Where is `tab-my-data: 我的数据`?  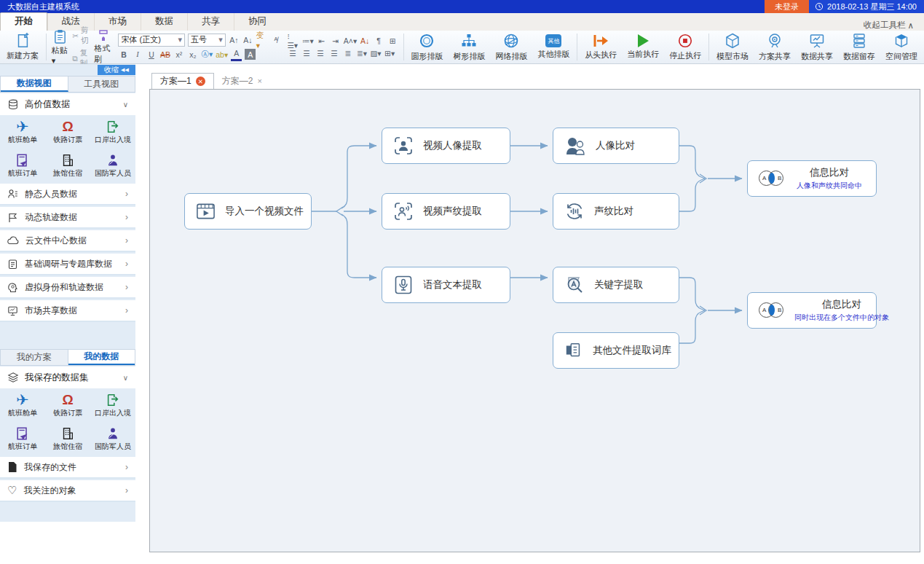
tab-my-data: 我的数据 is located at coordinates (102, 357).